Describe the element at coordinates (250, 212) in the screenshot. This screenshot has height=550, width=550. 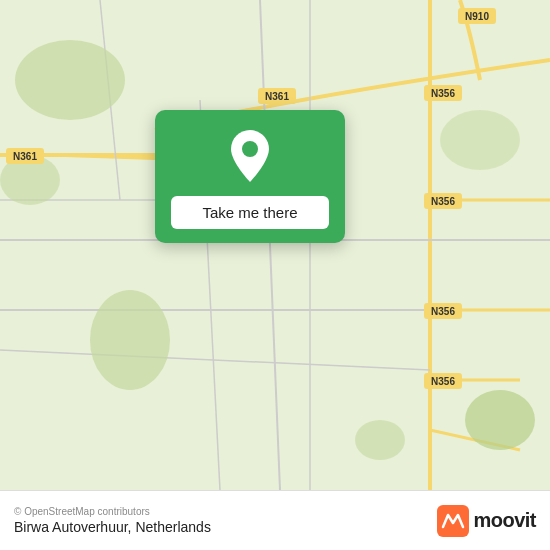
I see `take-me-there-button: Take me there` at that location.